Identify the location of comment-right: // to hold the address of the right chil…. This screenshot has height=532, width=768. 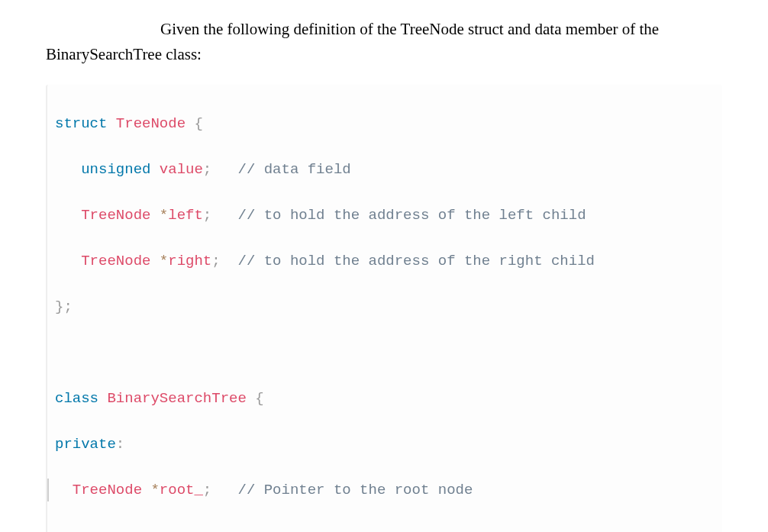
(415, 261).